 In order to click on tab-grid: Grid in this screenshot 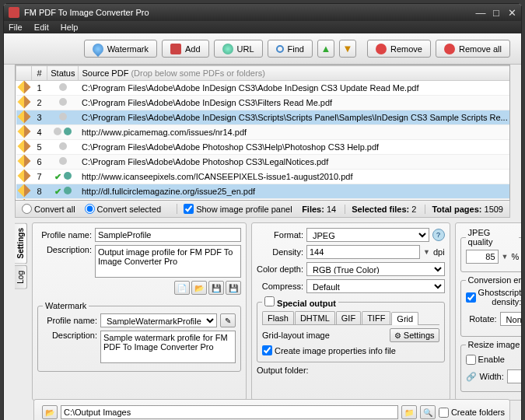, I will do `click(404, 319)`.